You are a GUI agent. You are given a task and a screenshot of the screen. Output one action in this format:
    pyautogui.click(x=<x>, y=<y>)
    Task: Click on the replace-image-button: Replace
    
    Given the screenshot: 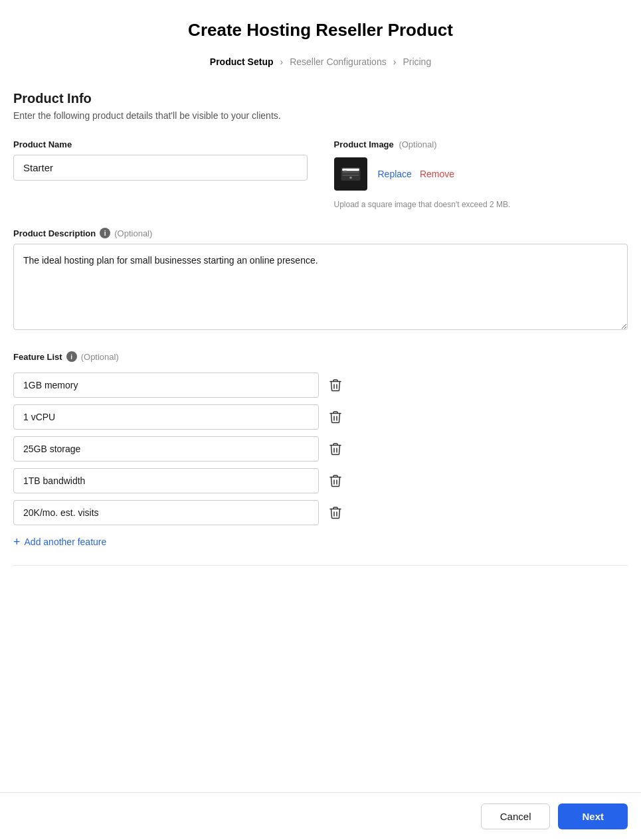 What is the action you would take?
    pyautogui.click(x=395, y=174)
    